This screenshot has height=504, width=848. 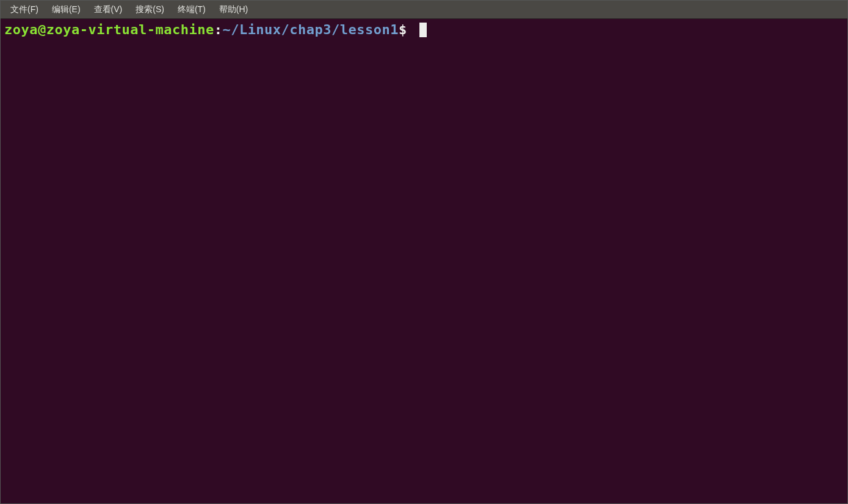 What do you see at coordinates (233, 10) in the screenshot?
I see `menu-help: 帮助(H)` at bounding box center [233, 10].